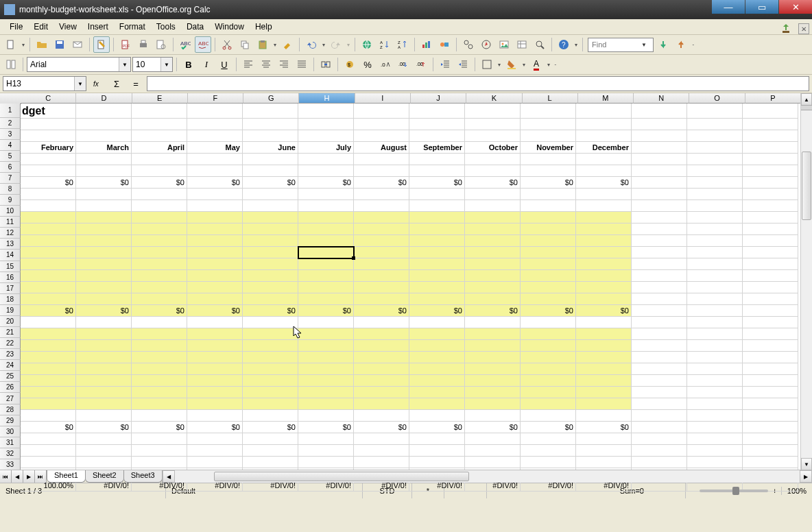 This screenshot has height=532, width=812. I want to click on column-header: E, so click(160, 99).